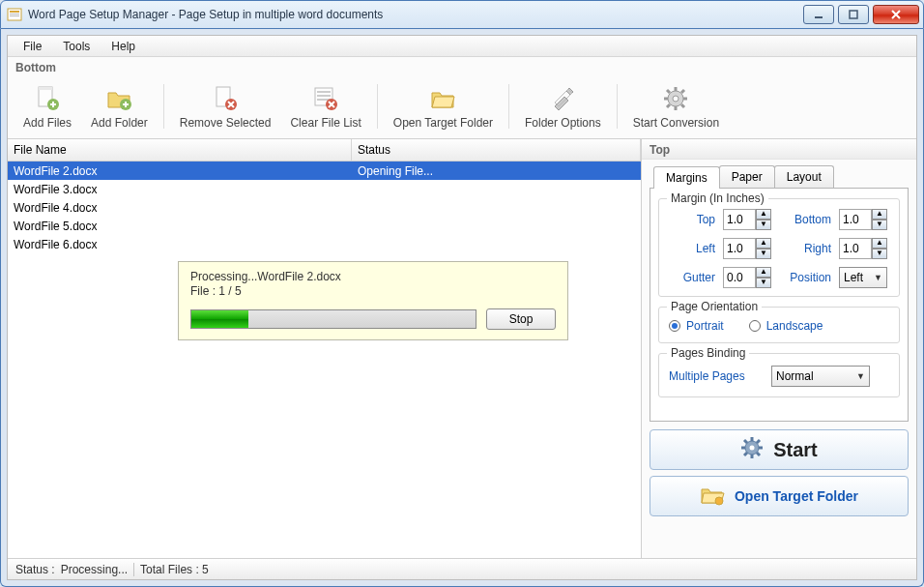  Describe the element at coordinates (779, 325) in the screenshot. I see `orientation-group: Page Orientation Portrait Landscape` at that location.